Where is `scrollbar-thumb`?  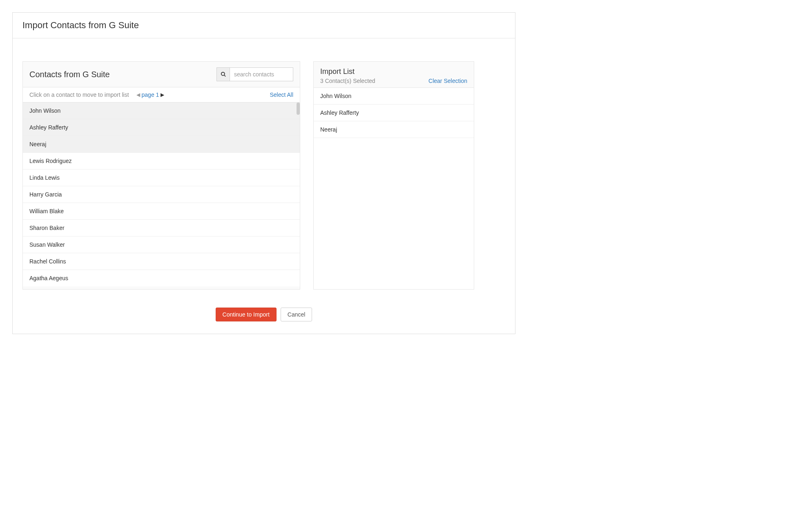
scrollbar-thumb is located at coordinates (298, 109).